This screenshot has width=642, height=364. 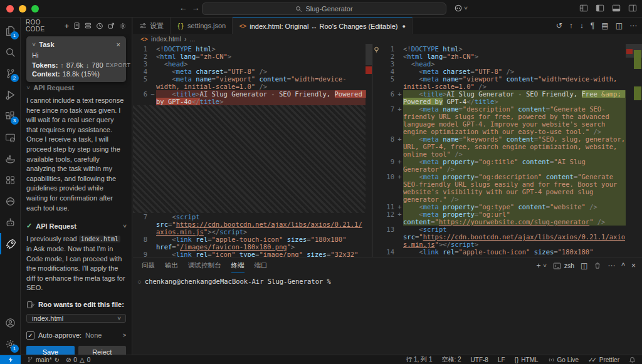 I want to click on customize-layout-icon, so click(x=584, y=8).